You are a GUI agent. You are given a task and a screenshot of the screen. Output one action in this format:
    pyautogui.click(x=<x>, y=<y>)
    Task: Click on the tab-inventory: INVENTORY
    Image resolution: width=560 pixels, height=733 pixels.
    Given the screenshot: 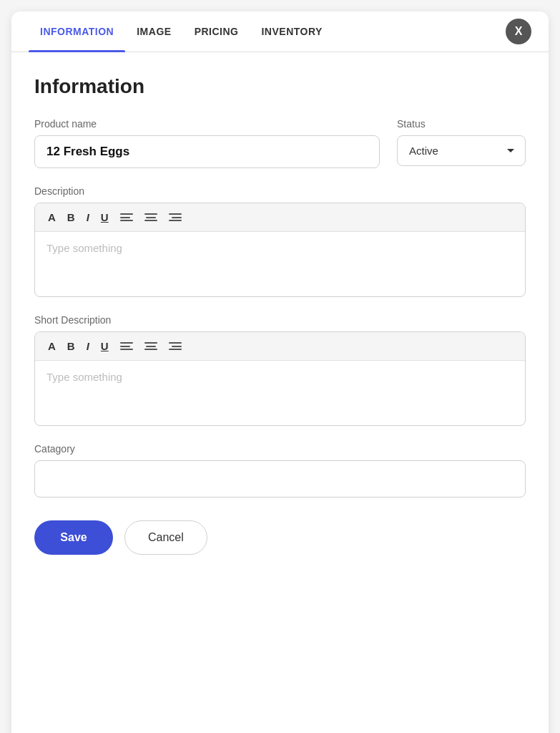 What is the action you would take?
    pyautogui.click(x=292, y=31)
    